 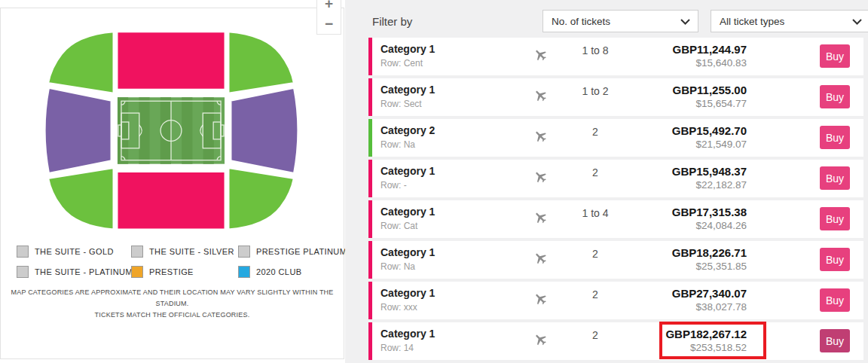 What do you see at coordinates (399, 307) in the screenshot?
I see `row-label: Row: xxx` at bounding box center [399, 307].